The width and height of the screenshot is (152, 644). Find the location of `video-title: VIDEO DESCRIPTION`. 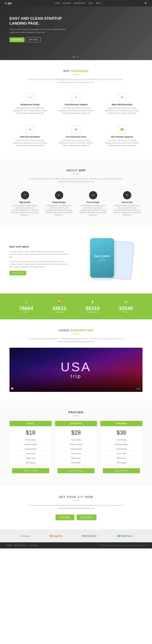

video-title: VIDEO DESCRIPTION is located at coordinates (76, 330).